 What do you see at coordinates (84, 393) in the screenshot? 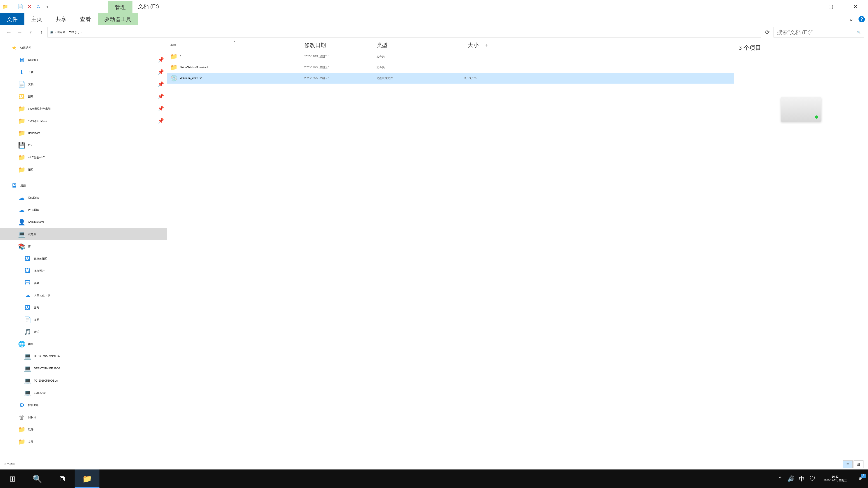
I see `nav-item: 💻ZMT2019` at bounding box center [84, 393].